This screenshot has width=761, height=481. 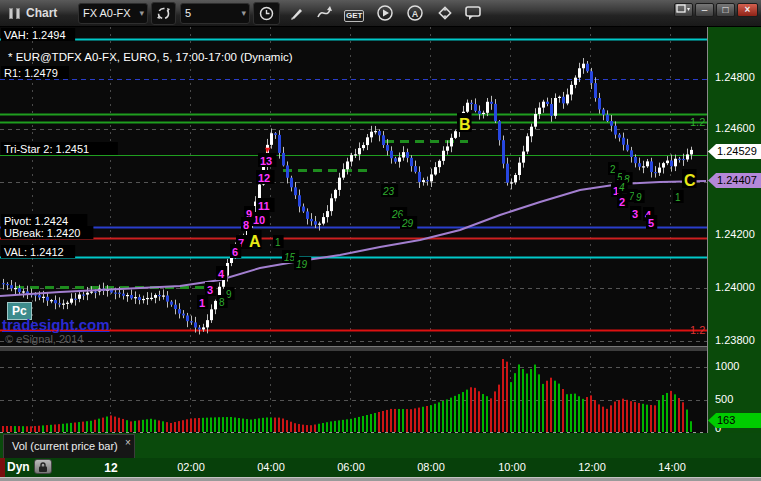 I want to click on draw-tool-button, so click(x=298, y=13).